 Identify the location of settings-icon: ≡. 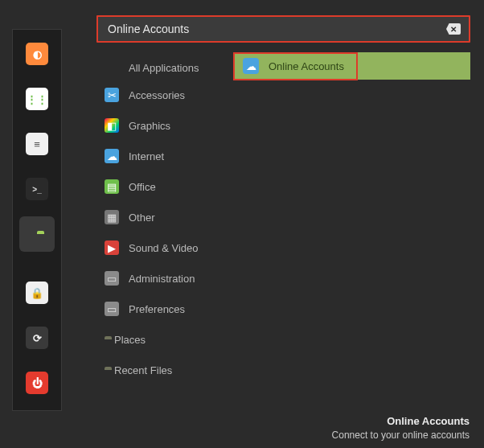
(37, 144).